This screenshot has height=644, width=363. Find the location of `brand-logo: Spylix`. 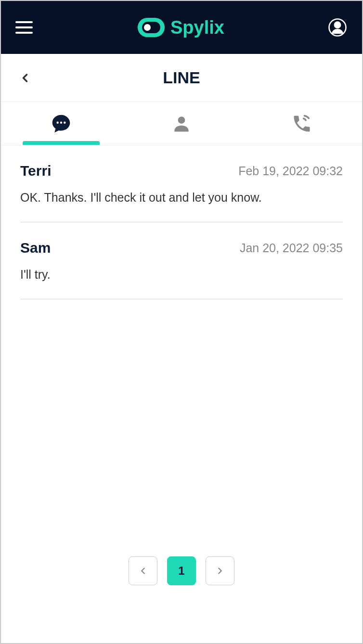

brand-logo: Spylix is located at coordinates (181, 28).